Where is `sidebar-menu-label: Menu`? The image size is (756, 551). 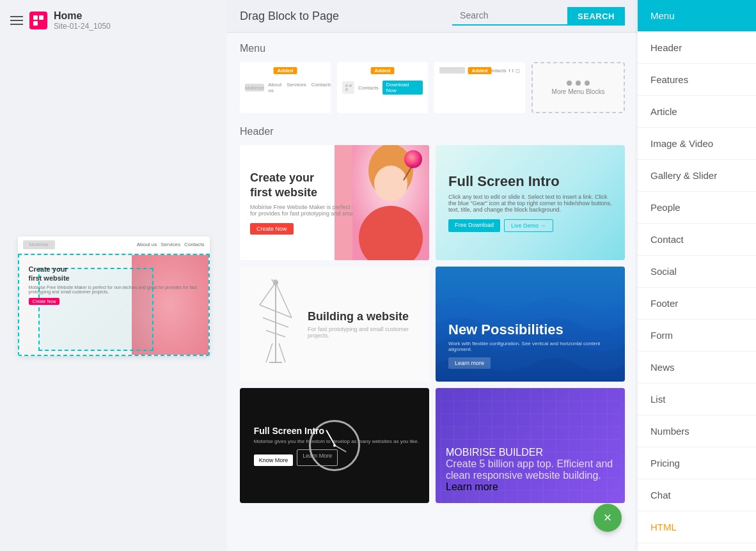 sidebar-menu-label: Menu is located at coordinates (663, 15).